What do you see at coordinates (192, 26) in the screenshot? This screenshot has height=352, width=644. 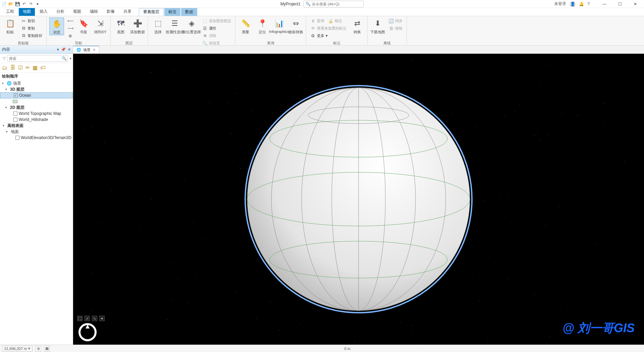 I see `loc-select-button: ◈按位置选择` at bounding box center [192, 26].